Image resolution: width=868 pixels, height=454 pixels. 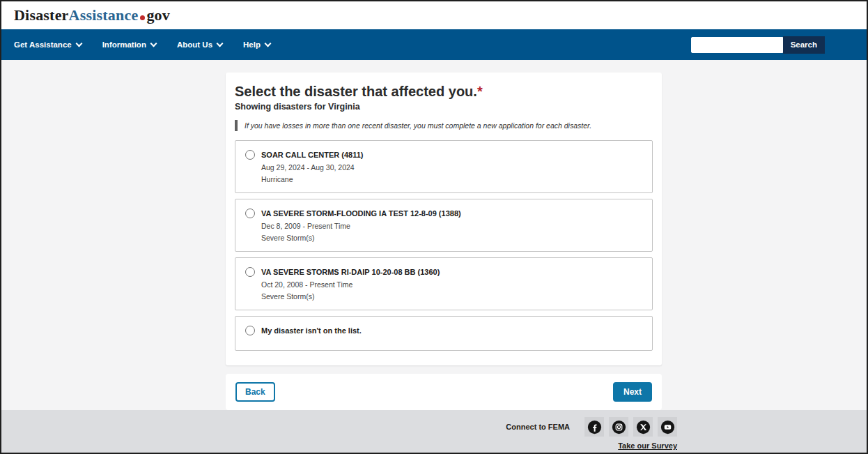 What do you see at coordinates (451, 179) in the screenshot?
I see `disaster-type: Hurricane` at bounding box center [451, 179].